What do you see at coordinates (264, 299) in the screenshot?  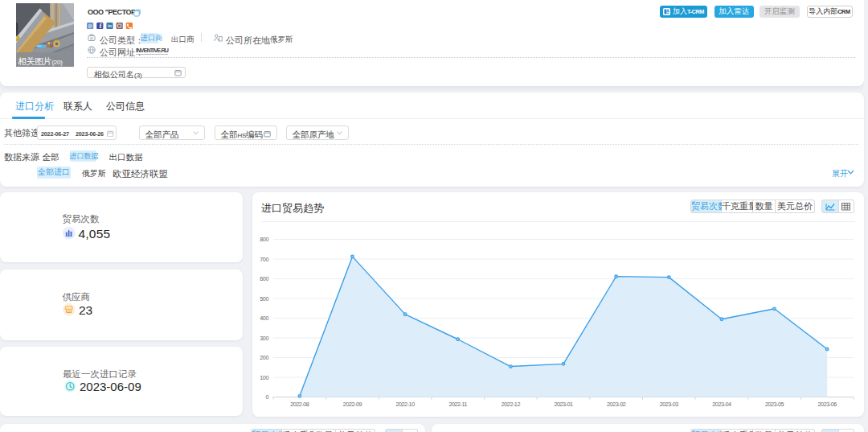 I see `svg-text: 500` at bounding box center [264, 299].